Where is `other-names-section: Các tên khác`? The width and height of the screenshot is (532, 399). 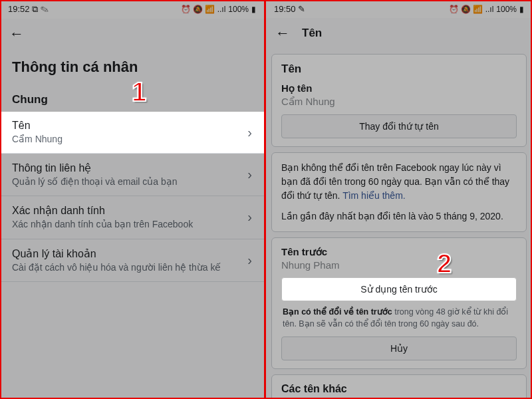
other-names-section: Các tên khác is located at coordinates (399, 387).